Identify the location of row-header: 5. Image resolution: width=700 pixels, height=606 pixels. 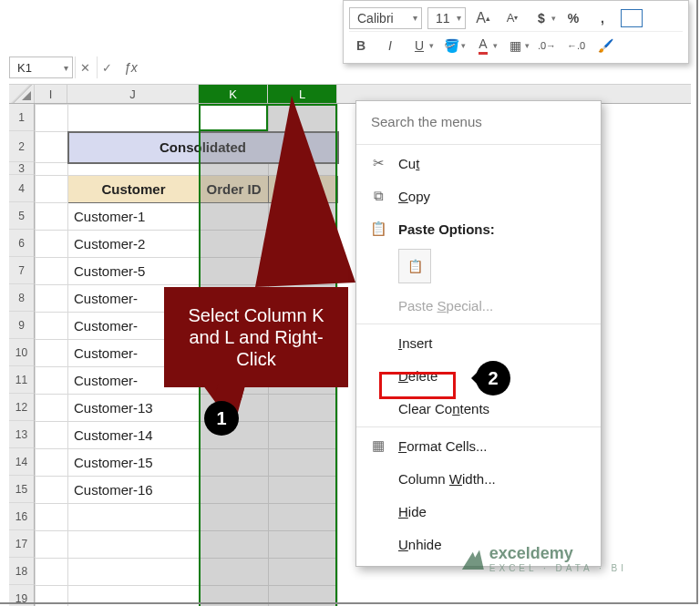
(22, 216).